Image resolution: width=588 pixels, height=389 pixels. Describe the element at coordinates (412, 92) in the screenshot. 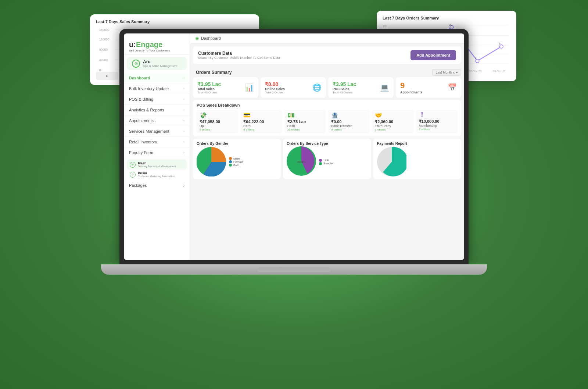

I see `appointments-label: Appointments` at that location.